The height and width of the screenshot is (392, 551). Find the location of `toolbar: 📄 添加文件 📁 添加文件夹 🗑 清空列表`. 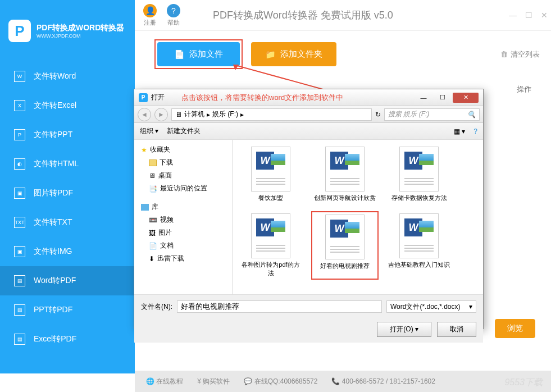

toolbar: 📄 添加文件 📁 添加文件夹 🗑 清空列表 is located at coordinates (347, 54).